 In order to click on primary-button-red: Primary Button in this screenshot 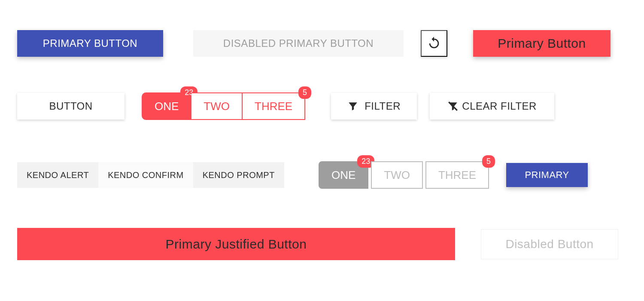, I will do `click(542, 43)`.